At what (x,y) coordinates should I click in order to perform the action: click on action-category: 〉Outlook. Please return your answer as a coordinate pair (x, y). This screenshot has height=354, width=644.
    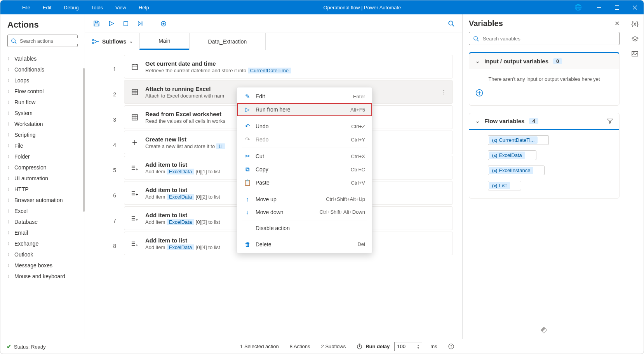
    Looking at the image, I should click on (43, 255).